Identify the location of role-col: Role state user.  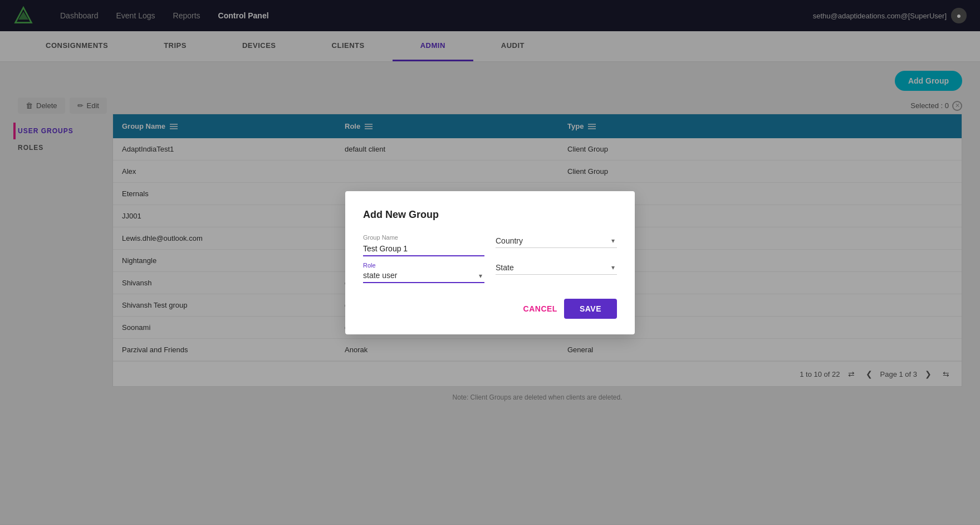
(424, 272).